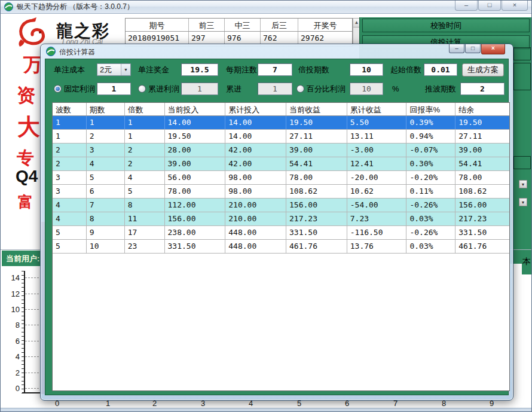 The image size is (532, 412). What do you see at coordinates (106, 233) in the screenshot?
I see `calc-table-cell: 9` at bounding box center [106, 233].